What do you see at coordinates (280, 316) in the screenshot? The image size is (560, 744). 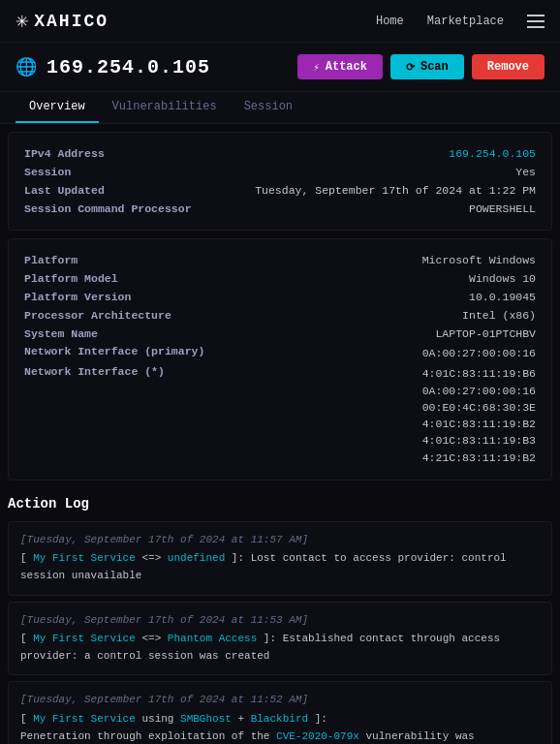 I see `info-row-processor-arch: Processor Architecture Intel (x86)` at bounding box center [280, 316].